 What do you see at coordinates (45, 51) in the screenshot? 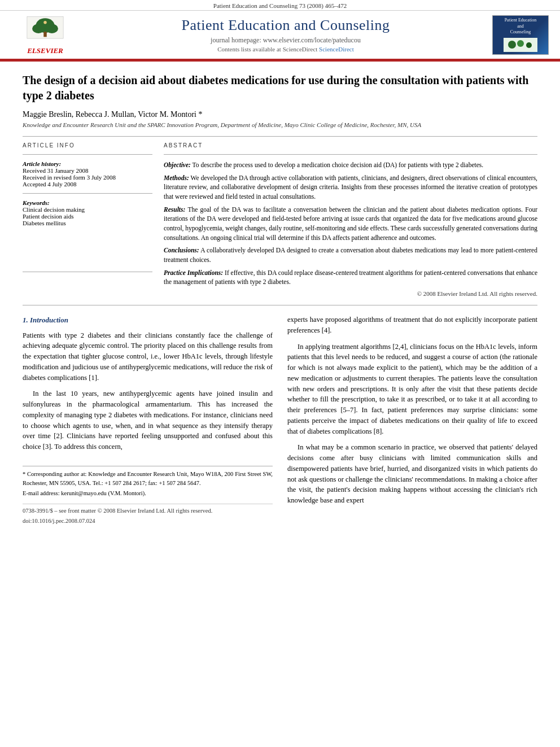
I see `elsevier-wordmark: ELSEVIER` at bounding box center [45, 51].